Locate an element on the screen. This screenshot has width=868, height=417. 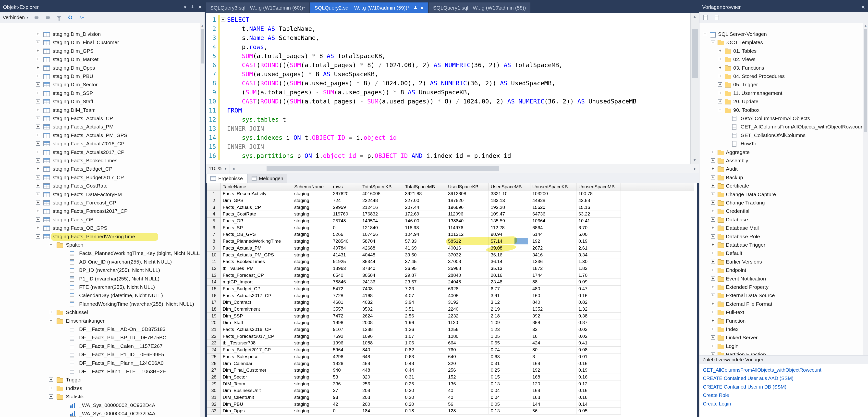
tree-item: +Assembly is located at coordinates (781, 161).